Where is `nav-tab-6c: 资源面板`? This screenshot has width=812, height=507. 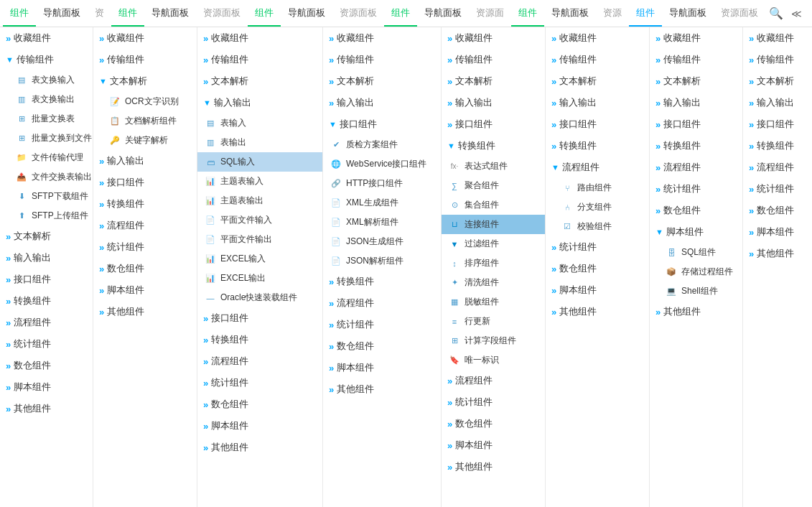 nav-tab-6c: 资源面板 is located at coordinates (739, 13).